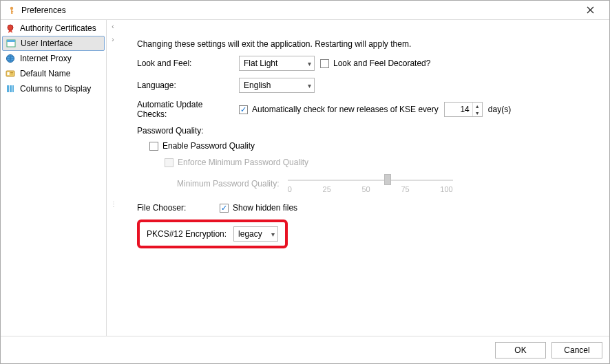 Image resolution: width=610 pixels, height=364 pixels. What do you see at coordinates (339, 109) in the screenshot?
I see `auto-update-checkbox: Automatically check for new releases of …` at bounding box center [339, 109].